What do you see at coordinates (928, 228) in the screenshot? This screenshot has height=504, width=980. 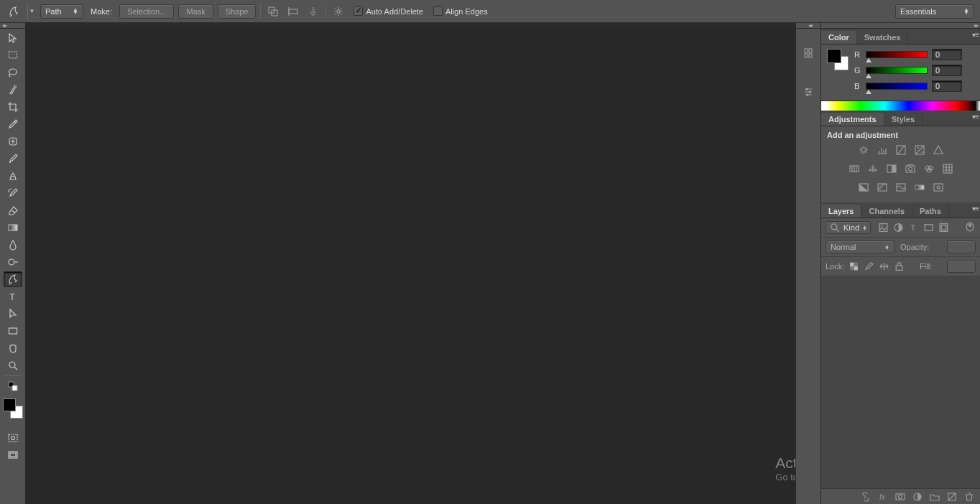 I see `filter-shape-icon` at bounding box center [928, 228].